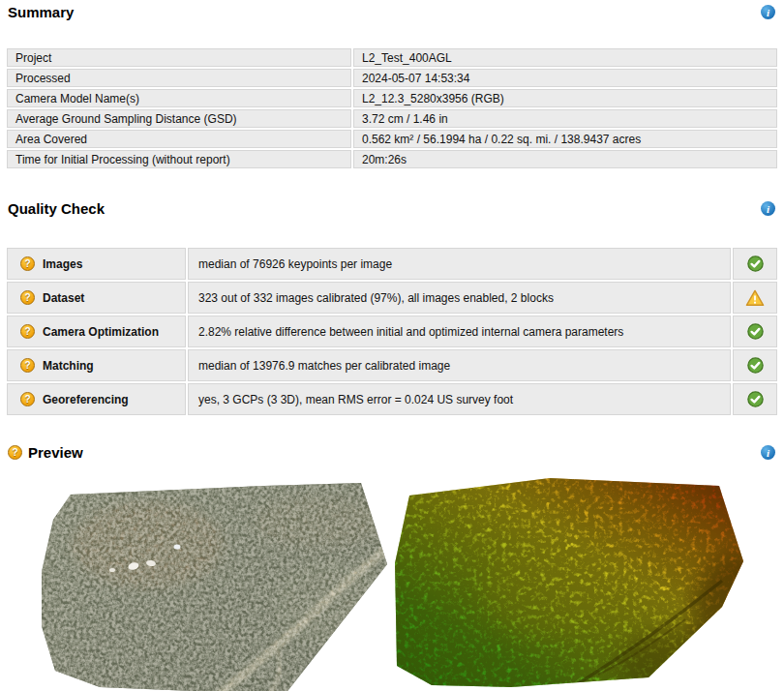 This screenshot has width=784, height=691. Describe the element at coordinates (179, 58) in the screenshot. I see `summary-row-label: Project` at that location.